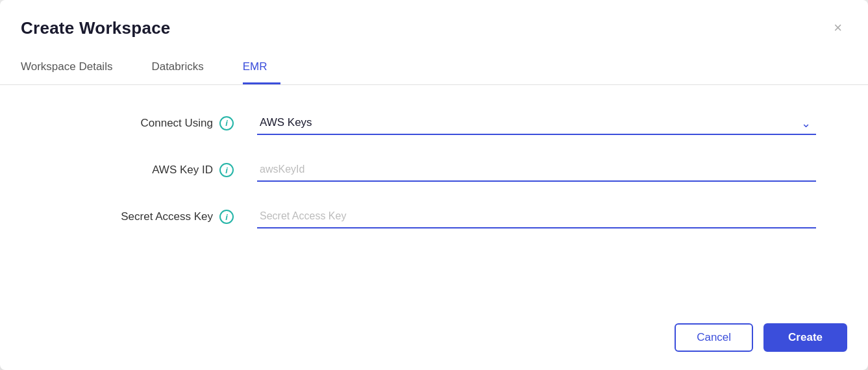  I want to click on close-button: ×, so click(837, 28).